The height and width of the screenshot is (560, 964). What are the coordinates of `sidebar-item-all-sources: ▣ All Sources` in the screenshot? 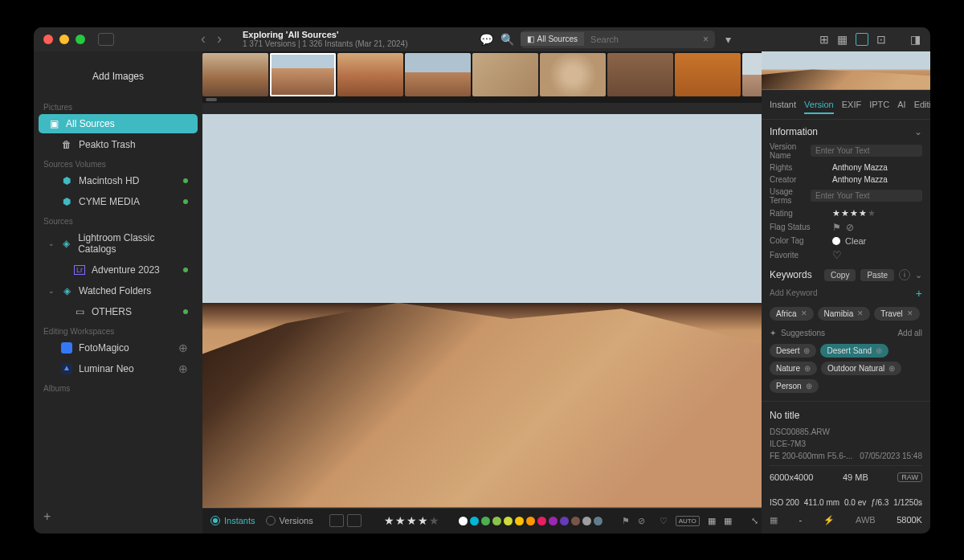 It's located at (118, 124).